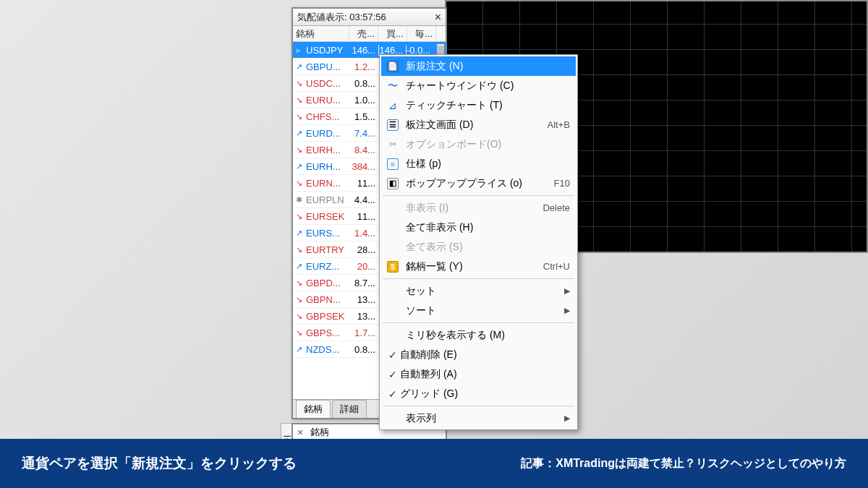  I want to click on menu-columns: 表示列 ▶, so click(479, 418).